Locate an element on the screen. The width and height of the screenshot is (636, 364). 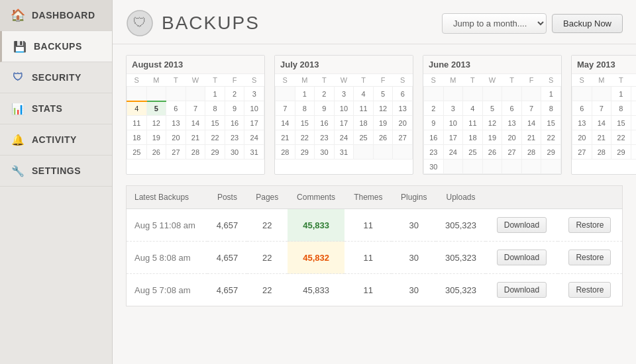
calendar-day-cell: 31 is located at coordinates (344, 152).